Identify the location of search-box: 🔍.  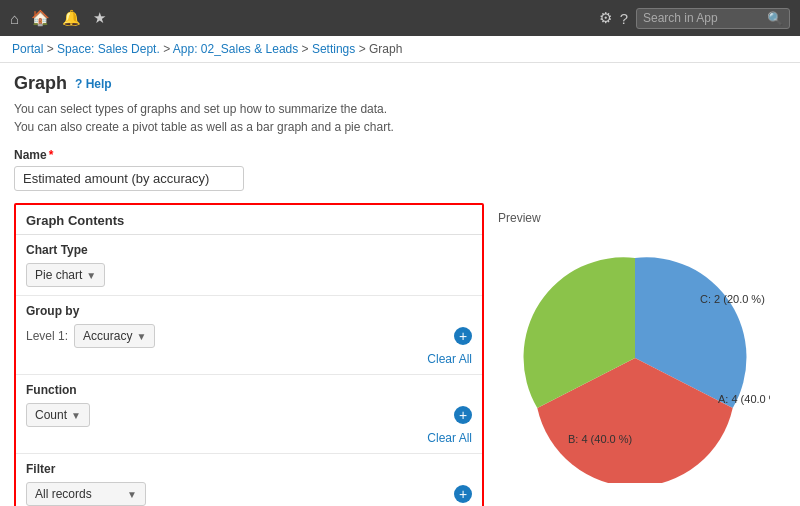
(713, 18).